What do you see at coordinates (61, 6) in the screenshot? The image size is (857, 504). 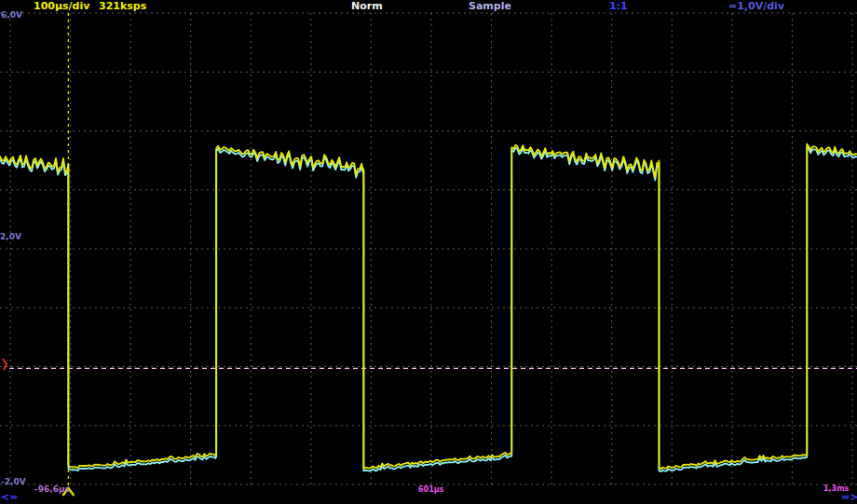 I see `timebase-readout: 100µs/div` at bounding box center [61, 6].